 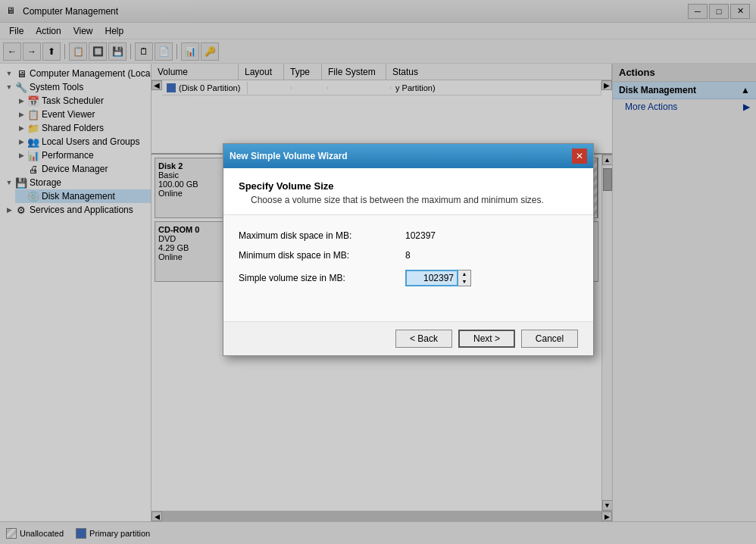 I want to click on dialog-header-section: Specify Volume Size Choose a volume size…, so click(x=408, y=192).